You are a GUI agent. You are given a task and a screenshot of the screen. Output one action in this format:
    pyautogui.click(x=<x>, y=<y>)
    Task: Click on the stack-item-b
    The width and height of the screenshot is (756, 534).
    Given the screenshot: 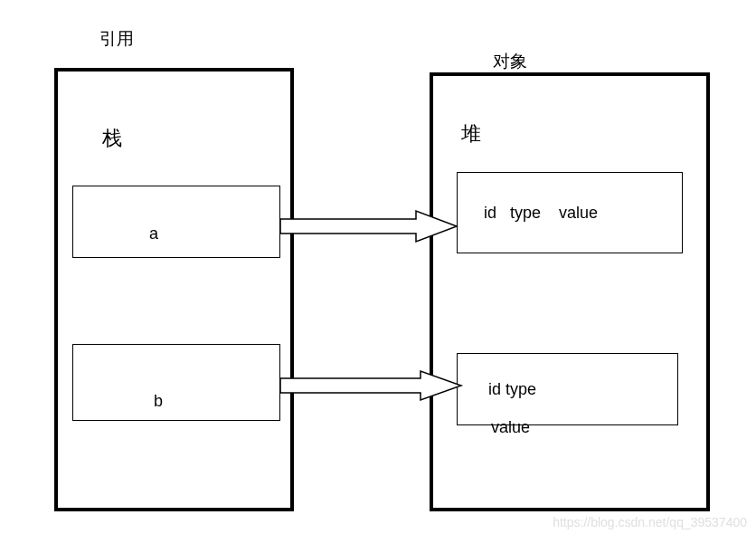 What is the action you would take?
    pyautogui.click(x=176, y=382)
    